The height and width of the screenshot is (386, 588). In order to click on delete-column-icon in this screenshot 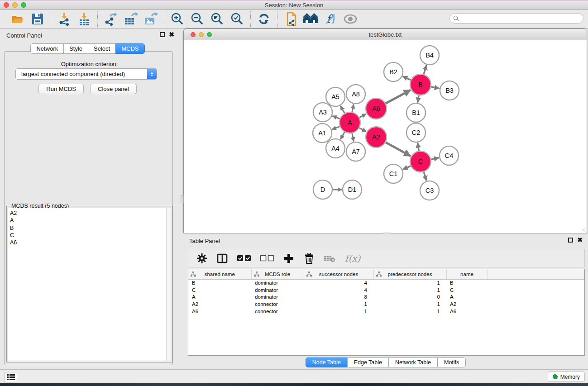, I will do `click(309, 258)`.